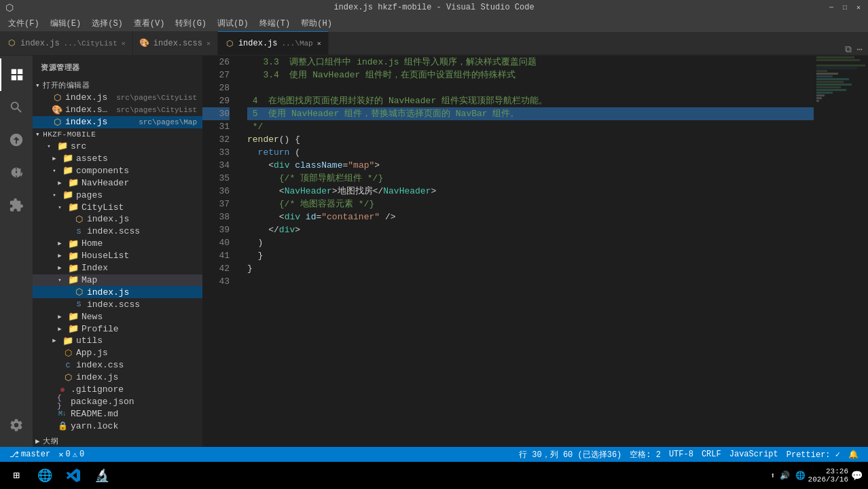 The height and width of the screenshot is (489, 868). What do you see at coordinates (117, 134) in the screenshot?
I see `project-header: ▾ HKZF-MOBILE` at bounding box center [117, 134].